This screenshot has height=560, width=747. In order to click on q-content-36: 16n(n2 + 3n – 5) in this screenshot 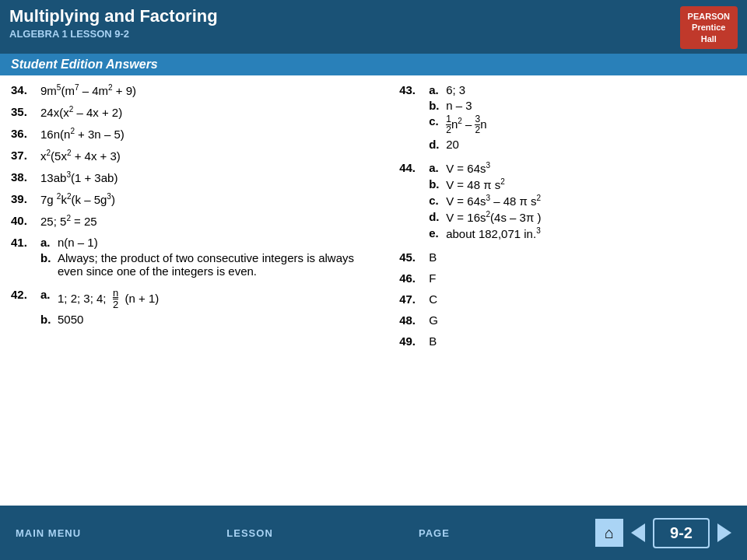, I will do `click(209, 134)`.